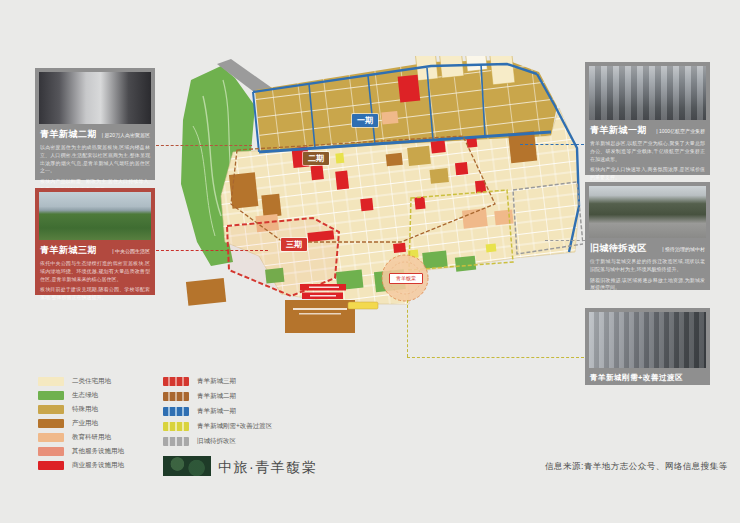 This screenshot has height=523, width=740. I want to click on swatch-education, so click(51, 438).